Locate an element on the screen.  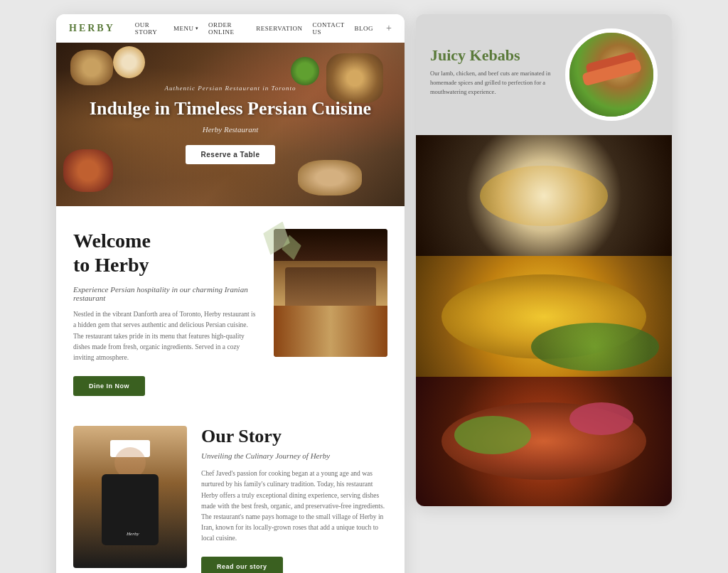
nav-reservation: RESERVATION is located at coordinates (279, 28).